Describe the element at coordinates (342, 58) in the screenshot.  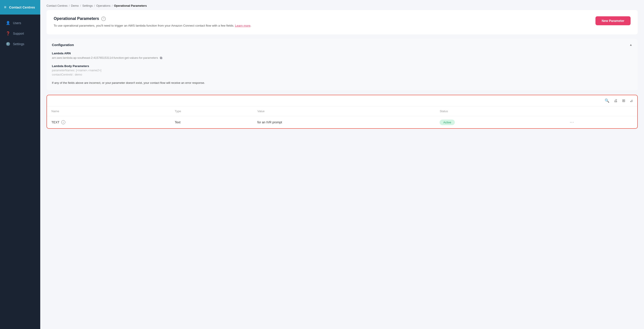
I see `lambda-arn-value: arn:aws:lambda:ap-southeast-2:4157651531…` at that location.